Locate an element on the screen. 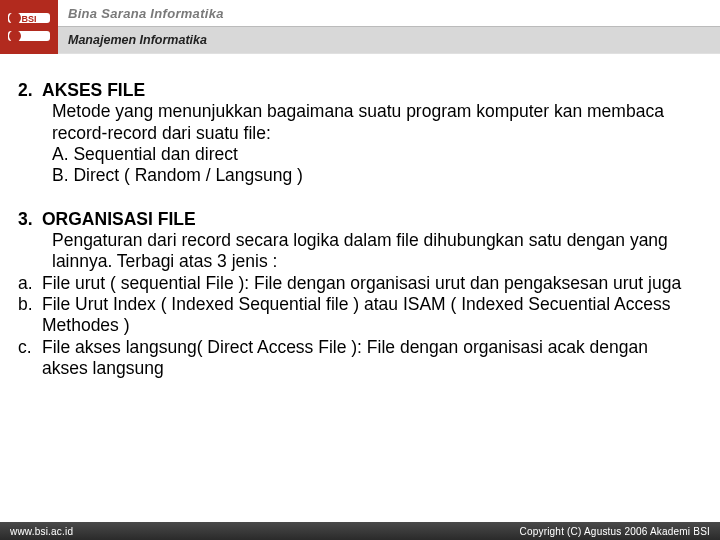  list-item: File urut ( sequential File ): File deng… is located at coordinates (367, 284).